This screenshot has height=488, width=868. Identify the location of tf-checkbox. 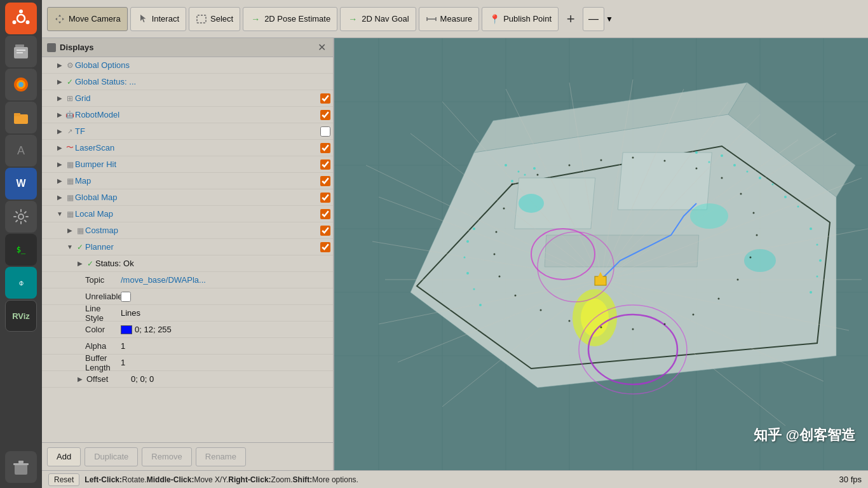
(325, 132).